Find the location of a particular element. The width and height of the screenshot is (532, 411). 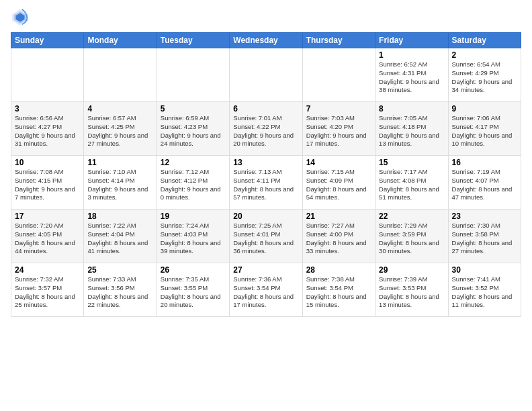

calendar-cell: 27Sunrise: 7:36 AM Sunset: 3:54 PM Dayli… is located at coordinates (266, 290).